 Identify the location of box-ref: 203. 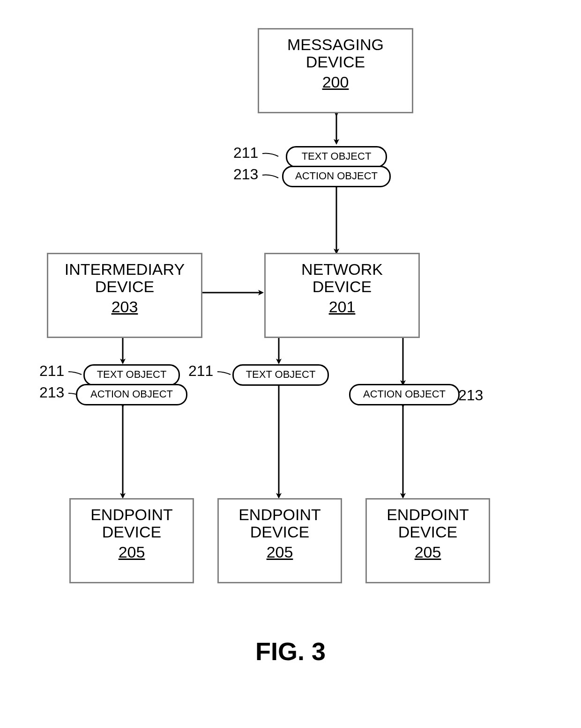
(125, 307).